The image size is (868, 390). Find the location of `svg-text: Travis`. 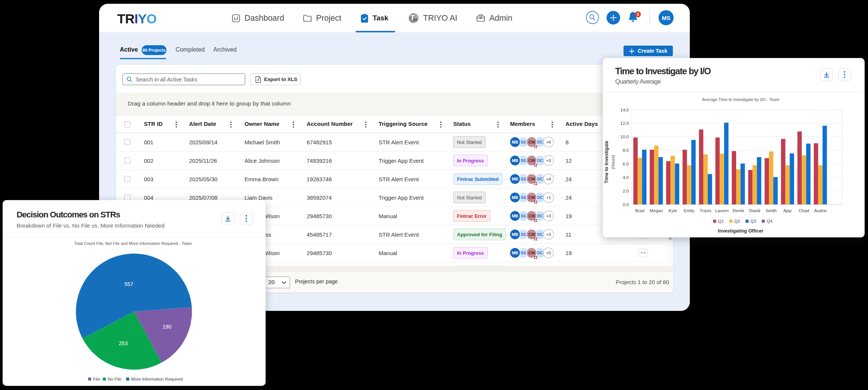

svg-text: Travis is located at coordinates (705, 211).